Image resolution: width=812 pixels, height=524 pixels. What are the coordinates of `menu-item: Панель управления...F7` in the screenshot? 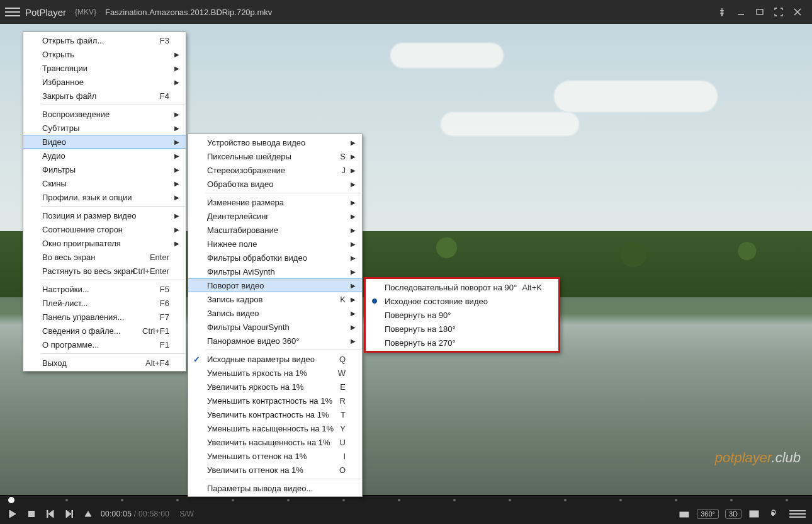 It's located at (104, 317).